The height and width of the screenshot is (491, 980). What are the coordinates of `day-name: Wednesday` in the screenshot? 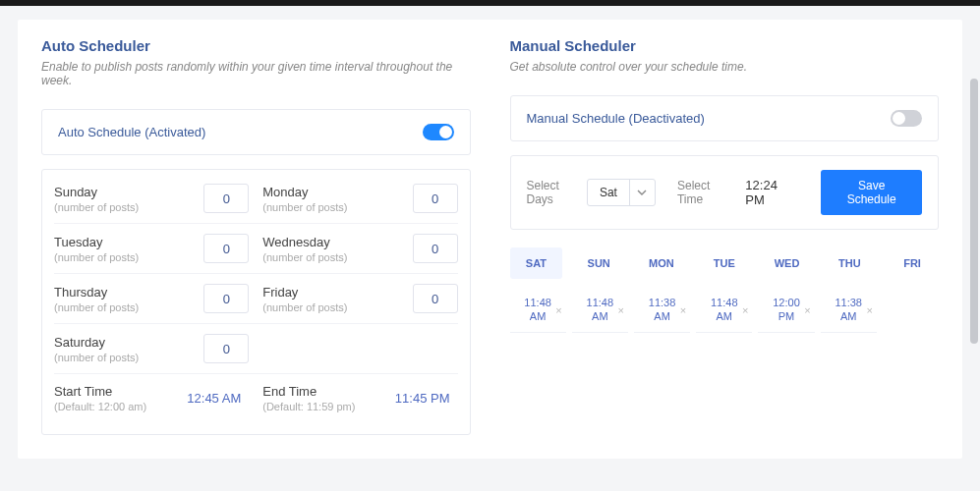 It's located at (305, 242).